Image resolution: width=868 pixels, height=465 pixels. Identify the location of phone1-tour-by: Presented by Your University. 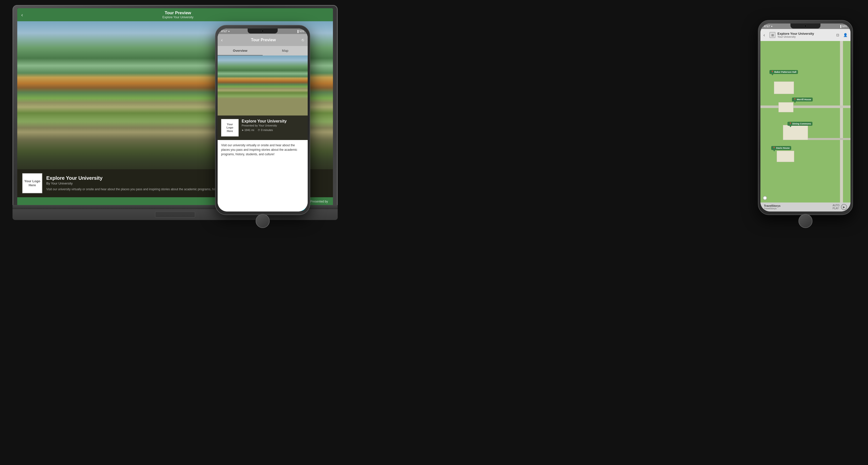
(273, 125).